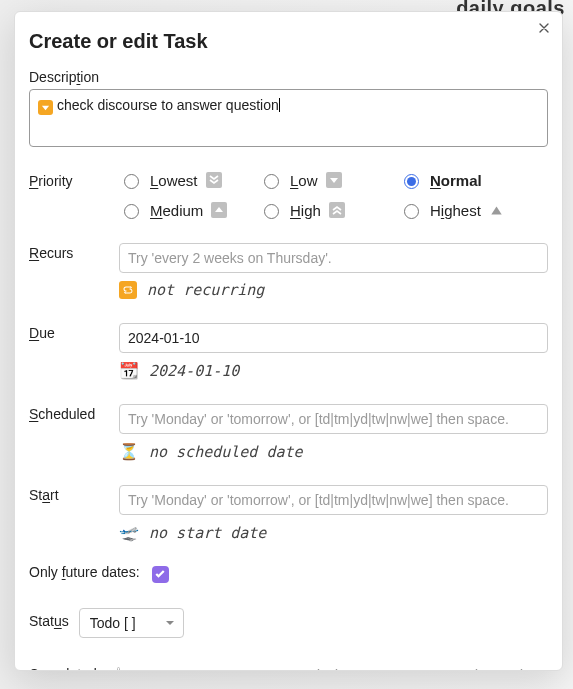 This screenshot has height=689, width=573. Describe the element at coordinates (334, 532) in the screenshot. I see `start-hint: 🛫 no start date` at that location.